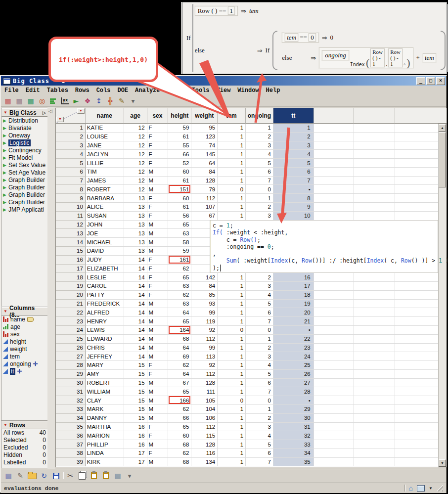 Image resolution: width=448 pixels, height=494 pixels. I want to click on inner-zero: 0, so click(313, 38).